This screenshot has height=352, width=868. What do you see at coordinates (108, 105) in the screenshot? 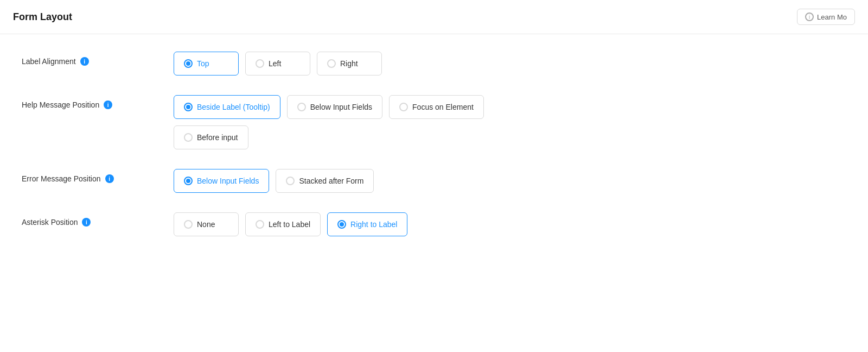
I see `info-icon-help-message-position: i` at bounding box center [108, 105].